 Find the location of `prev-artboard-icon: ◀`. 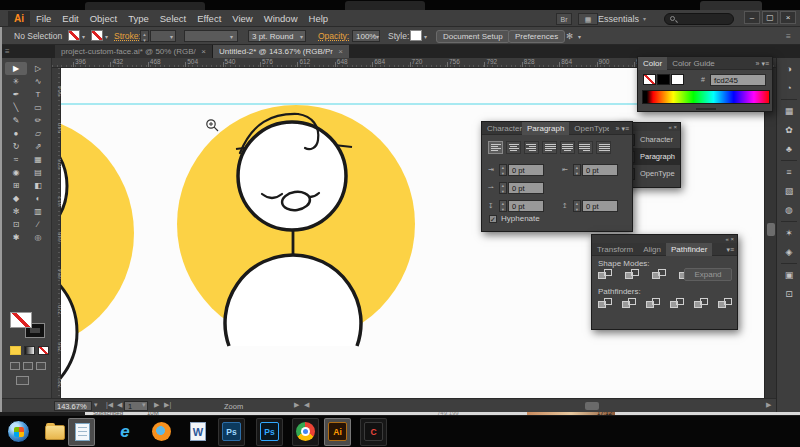

prev-artboard-icon: ◀ is located at coordinates (120, 405).